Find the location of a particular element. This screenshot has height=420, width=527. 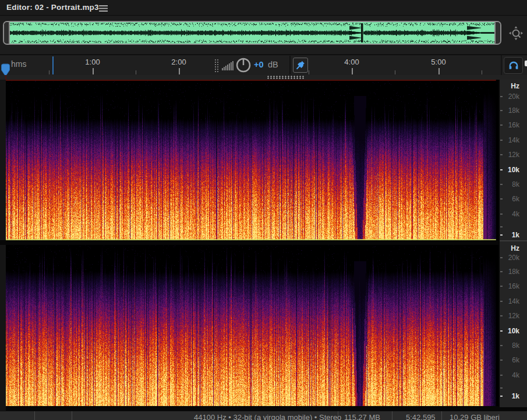

axis-separator is located at coordinates (514, 241).